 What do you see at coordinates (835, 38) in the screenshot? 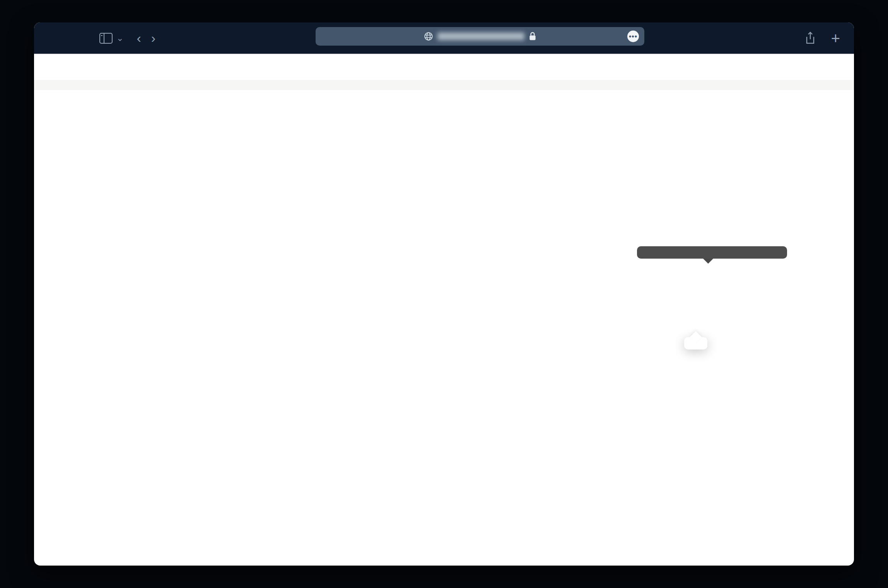
I see `new-tab-button: +` at bounding box center [835, 38].